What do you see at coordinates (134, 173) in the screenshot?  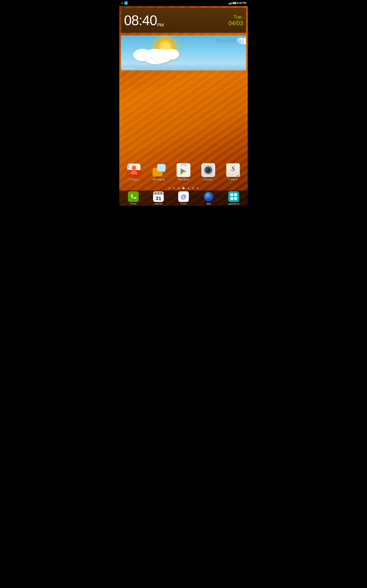 I see `person-body` at bounding box center [134, 173].